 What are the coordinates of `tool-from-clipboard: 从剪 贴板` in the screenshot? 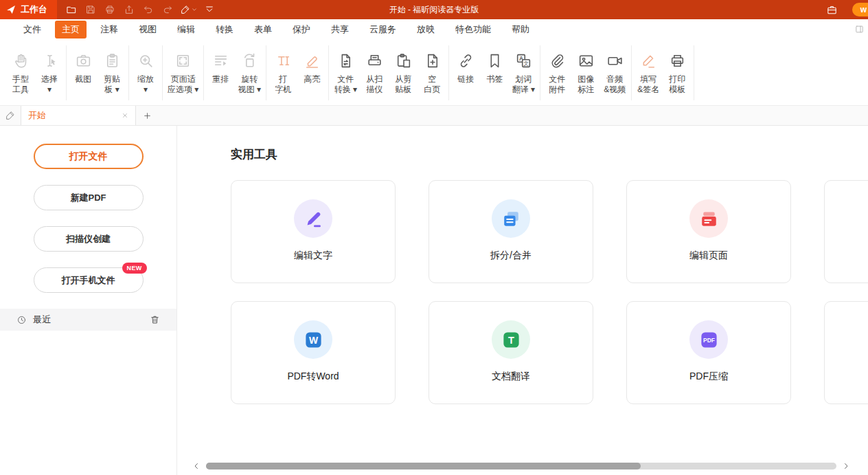 It's located at (403, 73).